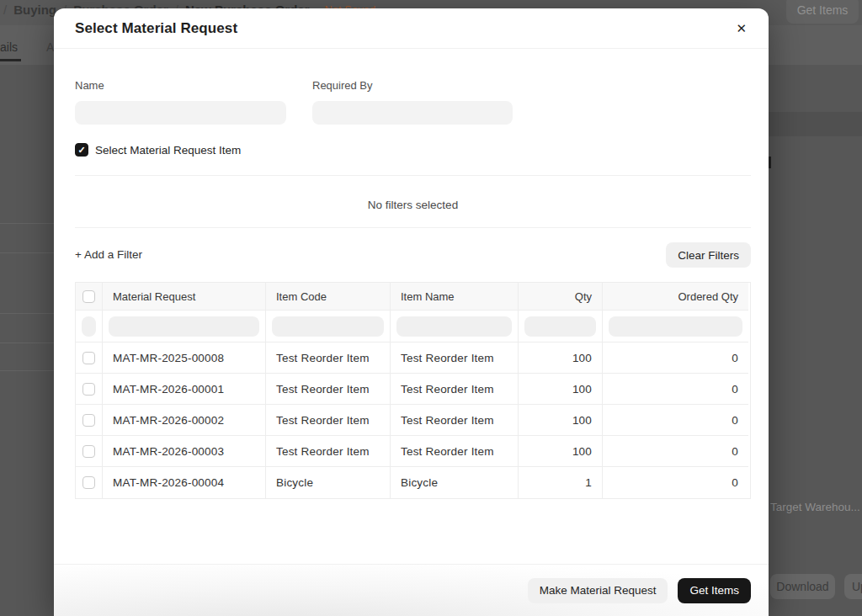  I want to click on close-icon: ✕, so click(741, 29).